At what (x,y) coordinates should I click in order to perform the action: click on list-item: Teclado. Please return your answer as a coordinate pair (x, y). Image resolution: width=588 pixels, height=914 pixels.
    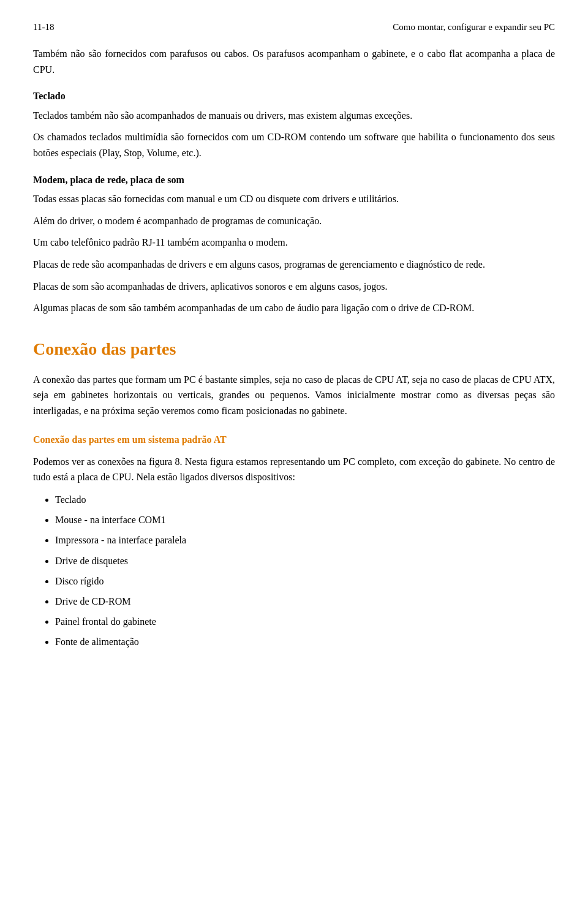
    Looking at the image, I should click on (305, 500).